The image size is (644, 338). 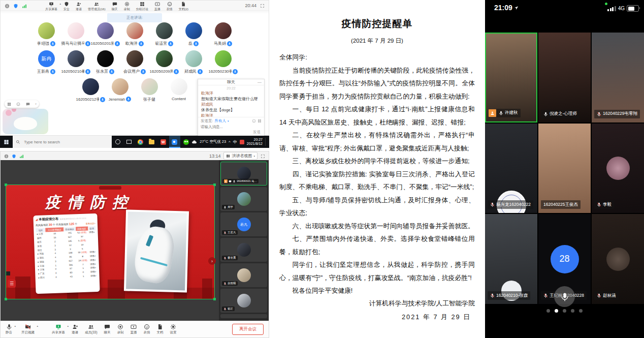 I want to click on start-button, so click(x=6, y=142).